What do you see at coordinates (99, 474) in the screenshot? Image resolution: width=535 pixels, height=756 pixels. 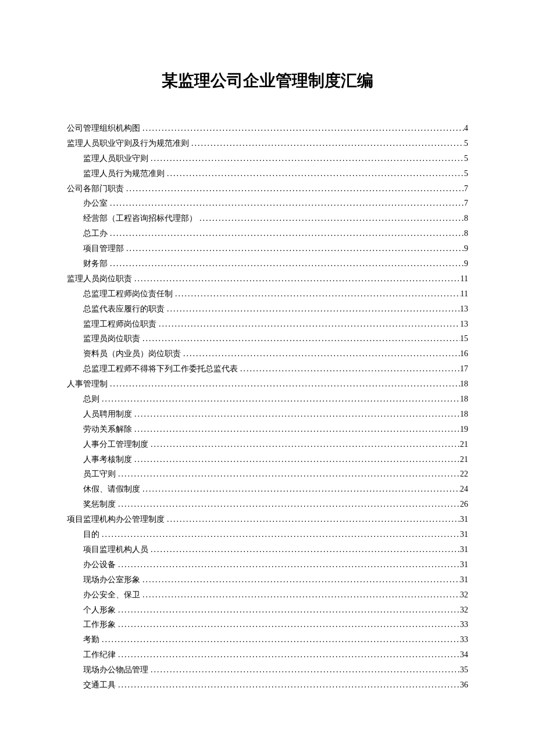 I see `toc-entry-text: 员工守则` at bounding box center [99, 474].